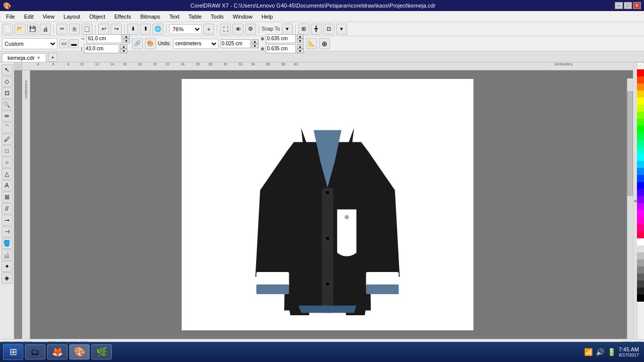  Describe the element at coordinates (287, 29) in the screenshot. I see `snap-dropdown-btn: ▾` at that location.